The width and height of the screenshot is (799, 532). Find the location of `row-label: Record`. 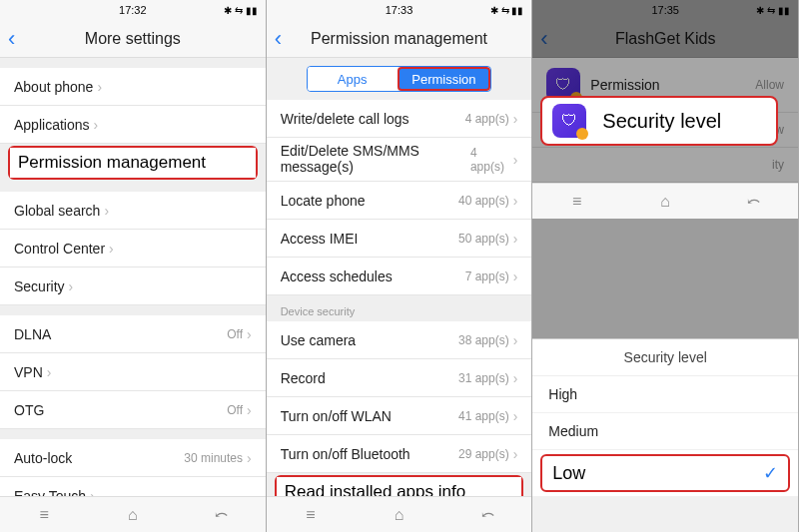

row-label: Record is located at coordinates (304, 378).